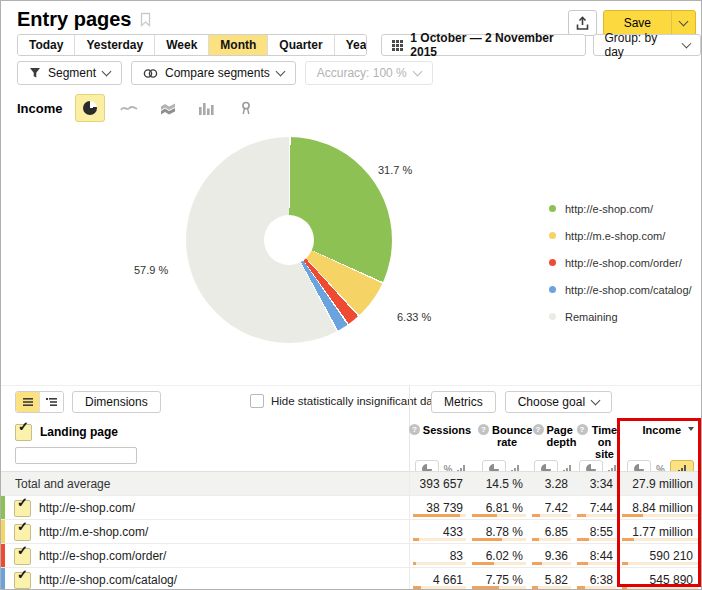 This screenshot has height=590, width=702. What do you see at coordinates (90, 108) in the screenshot?
I see `pie-chart-type-button` at bounding box center [90, 108].